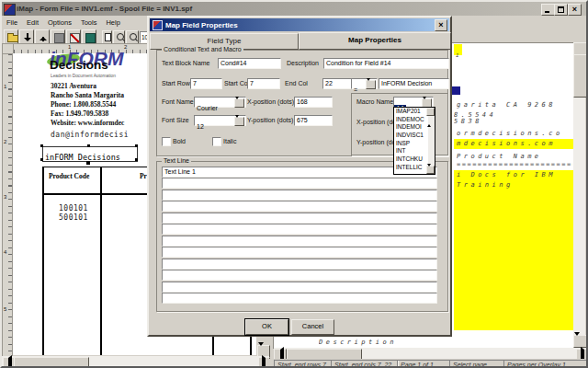 This screenshot has height=368, width=588. What do you see at coordinates (441, 26) in the screenshot?
I see `dialog-close-button: ×` at bounding box center [441, 26].